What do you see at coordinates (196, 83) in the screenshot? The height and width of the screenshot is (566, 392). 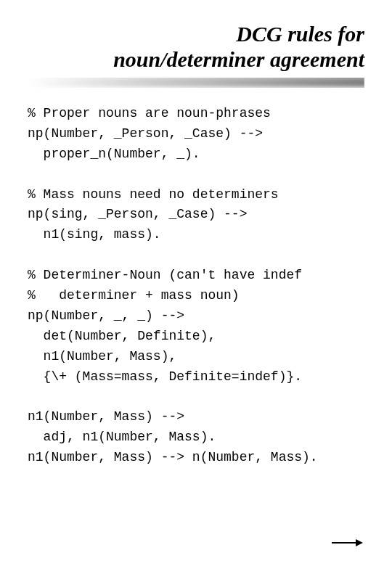 I see `title-divider` at bounding box center [196, 83].